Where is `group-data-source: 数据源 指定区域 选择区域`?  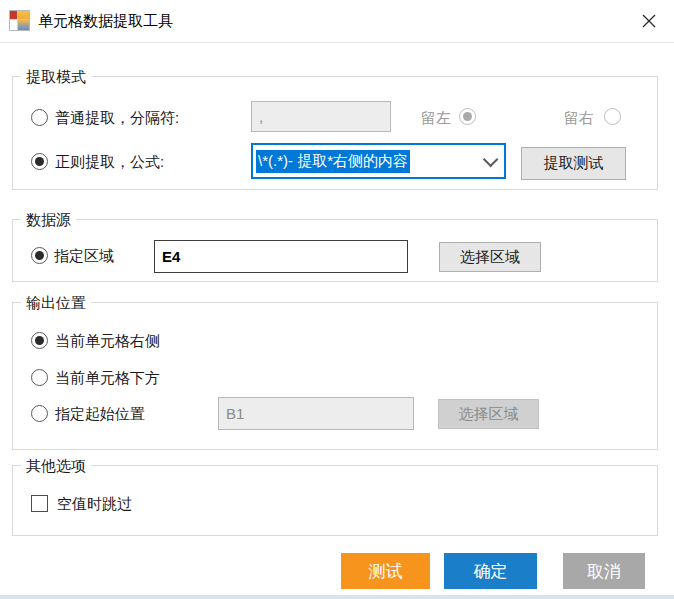
group-data-source: 数据源 指定区域 选择区域 is located at coordinates (335, 250).